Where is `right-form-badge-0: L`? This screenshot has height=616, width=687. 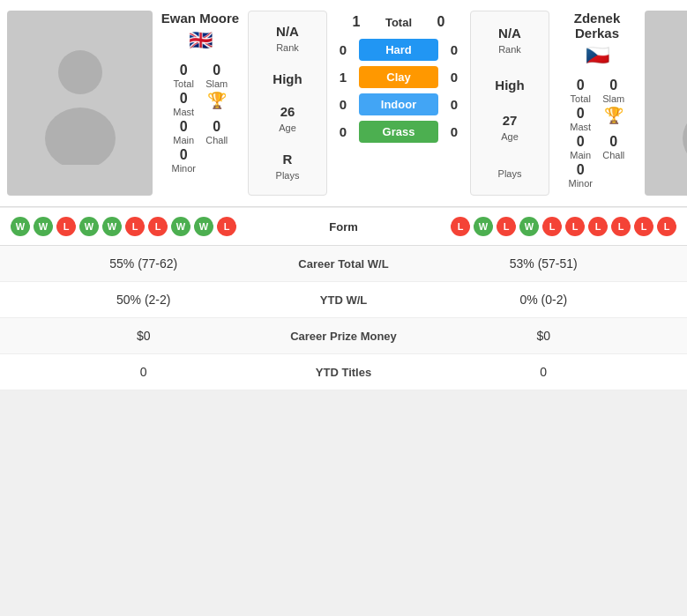
right-form-badge-0: L is located at coordinates (460, 226).